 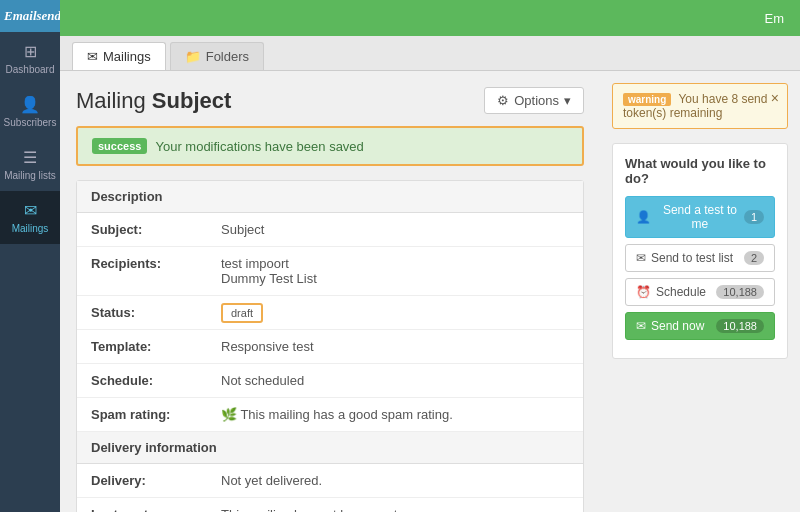 I want to click on sidebar-item-label: Mailing lists, so click(x=30, y=176).